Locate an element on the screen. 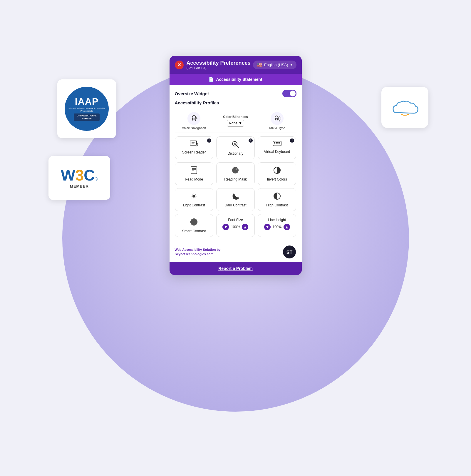 This screenshot has width=471, height=476. light-contrast-label: Light Contrast is located at coordinates (194, 205).